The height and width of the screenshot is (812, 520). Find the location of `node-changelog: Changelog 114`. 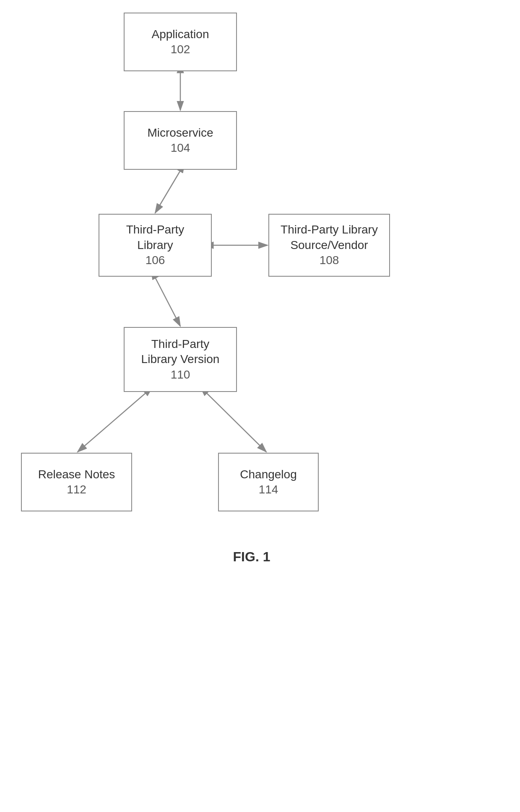

node-changelog: Changelog 114 is located at coordinates (268, 482).